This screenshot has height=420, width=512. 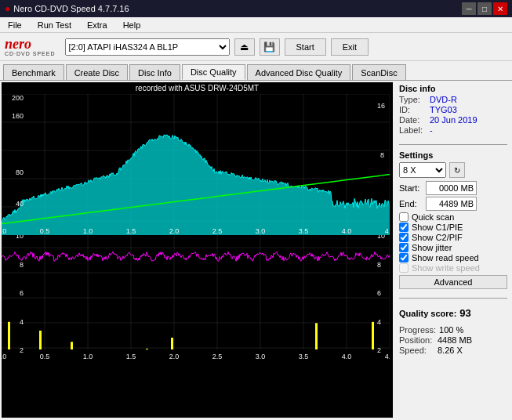 What do you see at coordinates (445, 258) in the screenshot?
I see `show-read-speed-label: Show read speed` at bounding box center [445, 258].